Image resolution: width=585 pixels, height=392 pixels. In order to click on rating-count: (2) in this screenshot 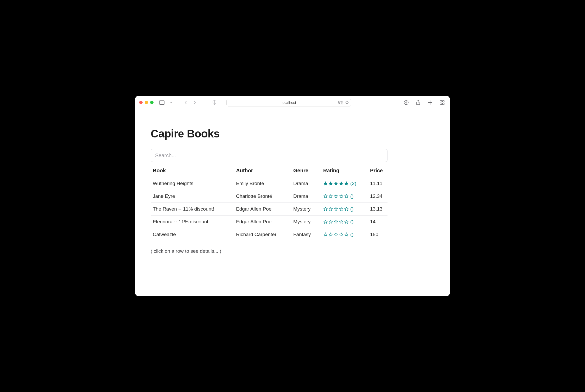, I will do `click(353, 184)`.